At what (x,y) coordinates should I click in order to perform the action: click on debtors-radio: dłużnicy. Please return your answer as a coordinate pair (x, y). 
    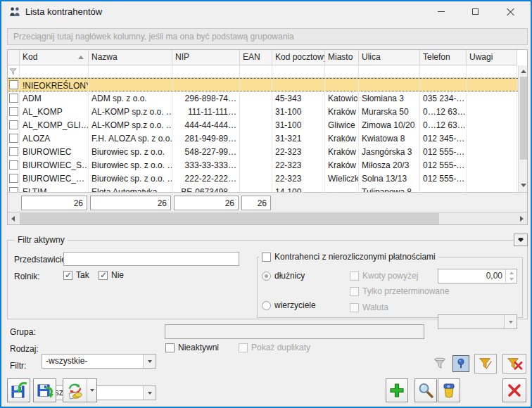
    Looking at the image, I should click on (283, 276).